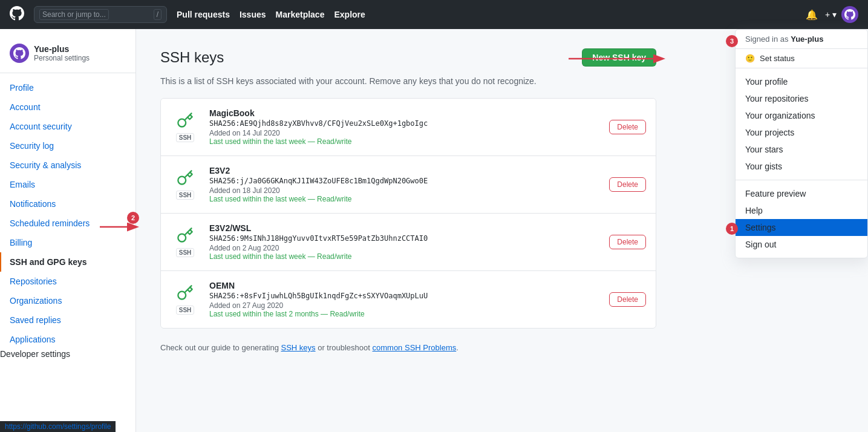  Describe the element at coordinates (408, 127) in the screenshot. I see `ssh-card-0: SSH MagicBook SHA256:AE9Qjhd8s8zyXBVhvv8…` at that location.